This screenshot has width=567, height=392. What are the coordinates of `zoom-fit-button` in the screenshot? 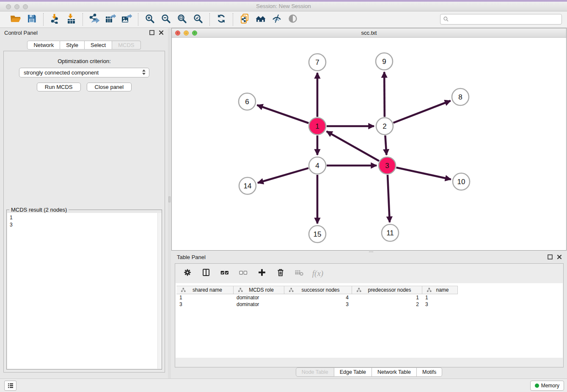 It's located at (182, 19).